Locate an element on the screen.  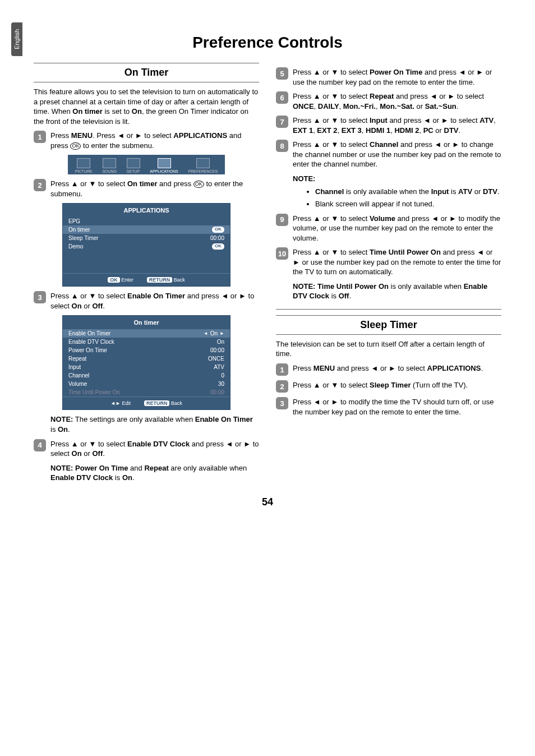
osd-row: Power On Time00:00 is located at coordinates (146, 350).